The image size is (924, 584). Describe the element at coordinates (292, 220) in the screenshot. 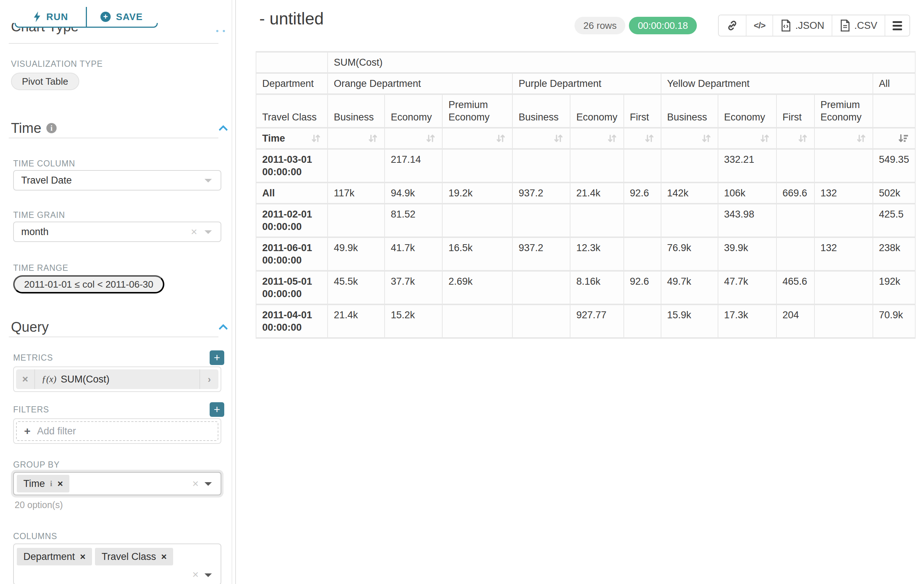

I see `pivot-row-label: 2011-02-01 00:00:00` at that location.